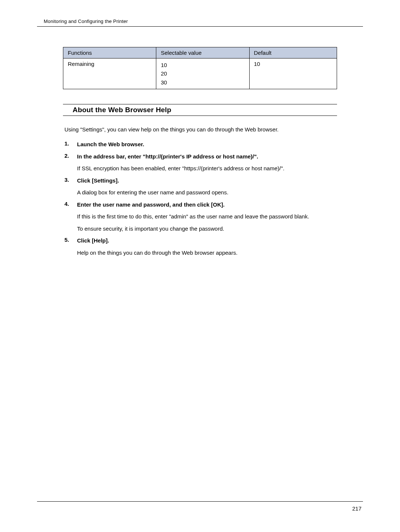  I want to click on td-function: Remaining, so click(110, 74).